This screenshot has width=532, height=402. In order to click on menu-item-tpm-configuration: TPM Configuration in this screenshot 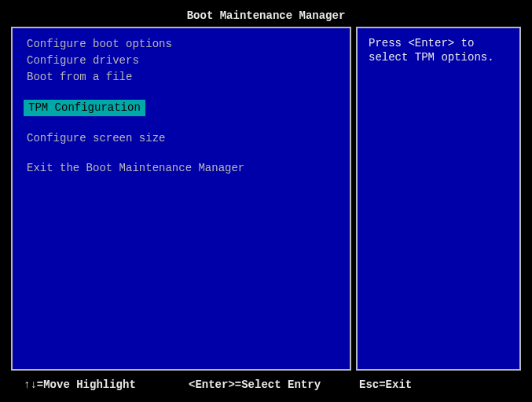, I will do `click(85, 108)`.